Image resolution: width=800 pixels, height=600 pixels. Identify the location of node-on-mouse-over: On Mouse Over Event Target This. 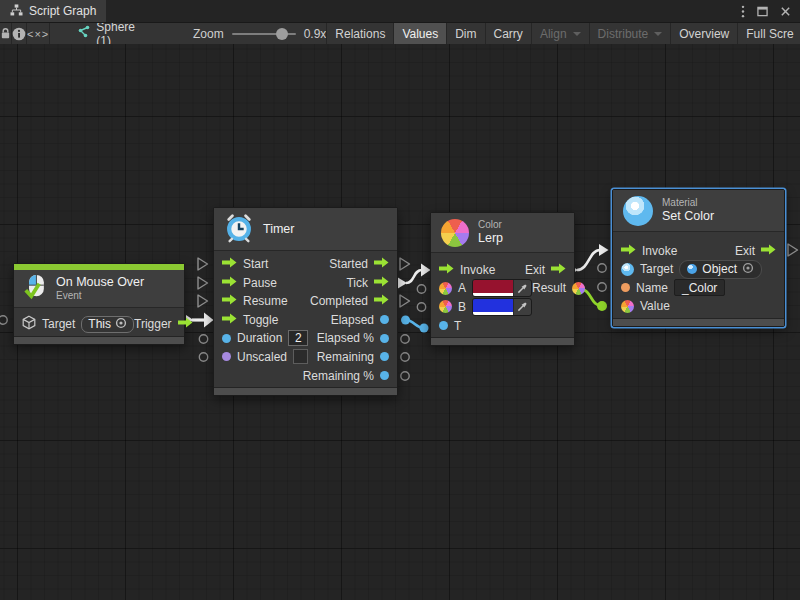
(99, 304).